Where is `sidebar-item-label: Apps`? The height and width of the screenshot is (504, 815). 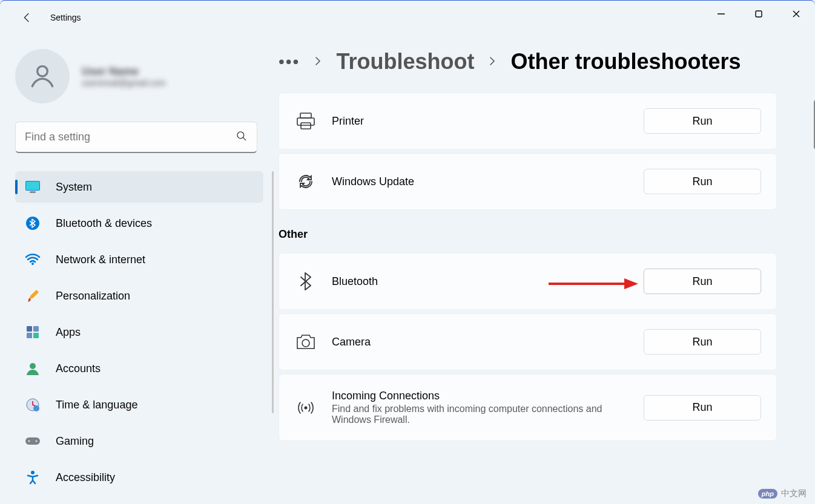 sidebar-item-label: Apps is located at coordinates (68, 333).